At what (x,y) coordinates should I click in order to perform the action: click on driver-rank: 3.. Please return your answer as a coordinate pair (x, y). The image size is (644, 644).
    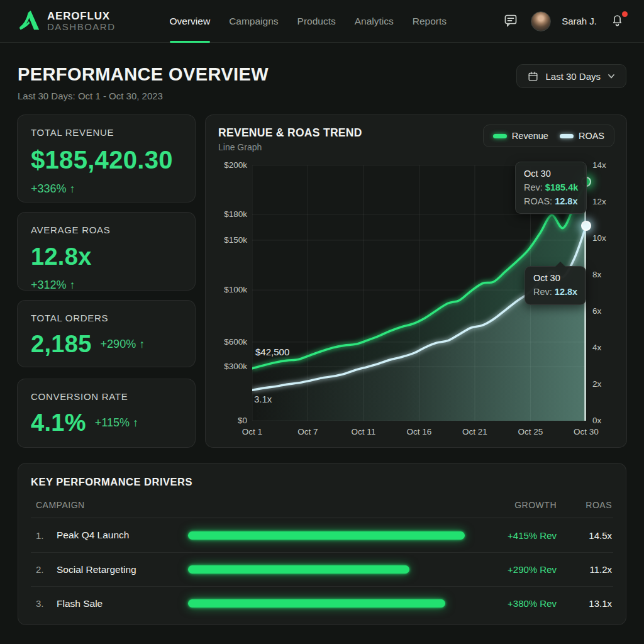
    Looking at the image, I should click on (42, 604).